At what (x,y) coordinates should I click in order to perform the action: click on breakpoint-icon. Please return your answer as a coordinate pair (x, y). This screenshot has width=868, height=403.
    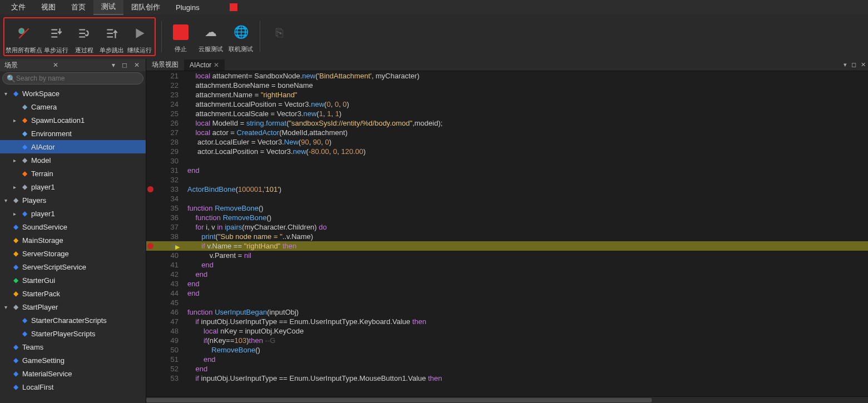
    Looking at the image, I should click on (150, 189).